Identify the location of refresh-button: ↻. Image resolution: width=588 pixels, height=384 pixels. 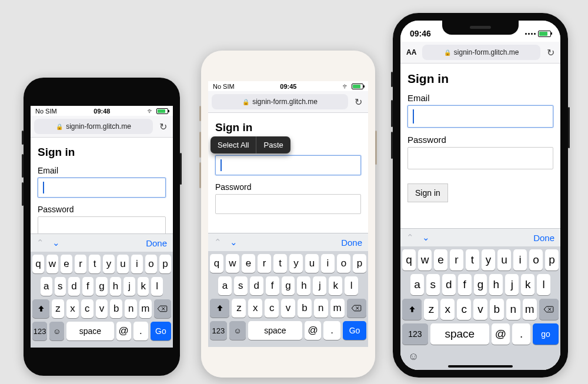
(550, 52).